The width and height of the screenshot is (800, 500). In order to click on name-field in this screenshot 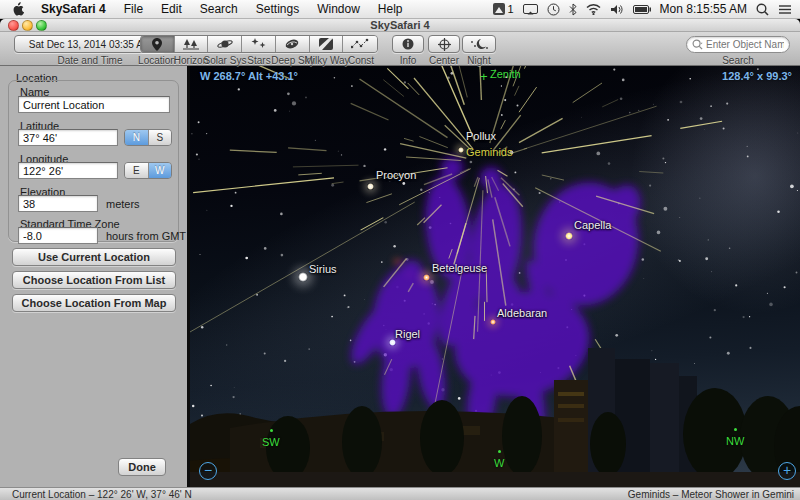, I will do `click(94, 104)`.